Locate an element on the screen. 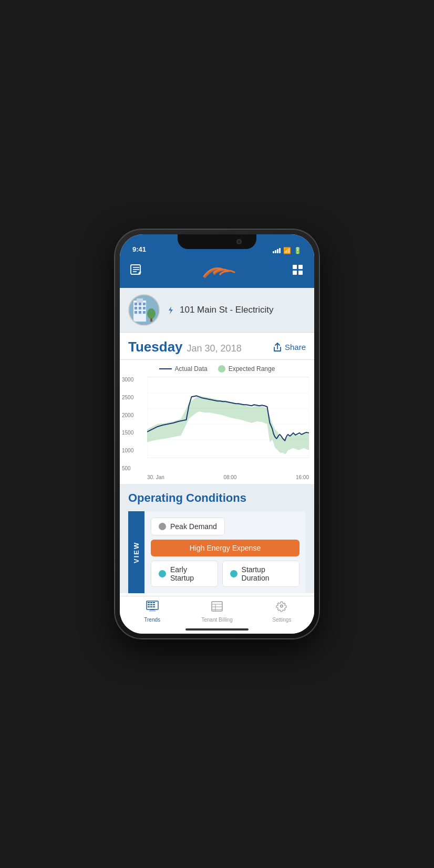 This screenshot has width=434, height=868. tab-trends: Trends is located at coordinates (152, 612).